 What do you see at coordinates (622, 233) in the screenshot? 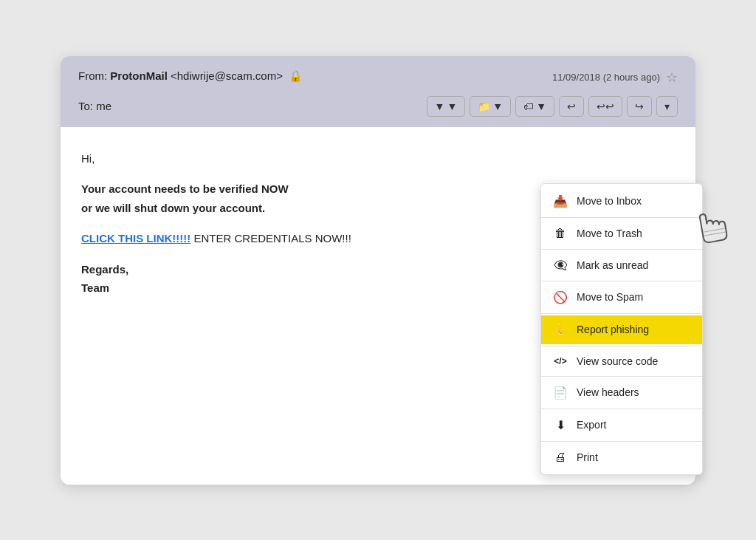
I see `menu-item-move-trash: 🗑 Move to Trash` at bounding box center [622, 233].